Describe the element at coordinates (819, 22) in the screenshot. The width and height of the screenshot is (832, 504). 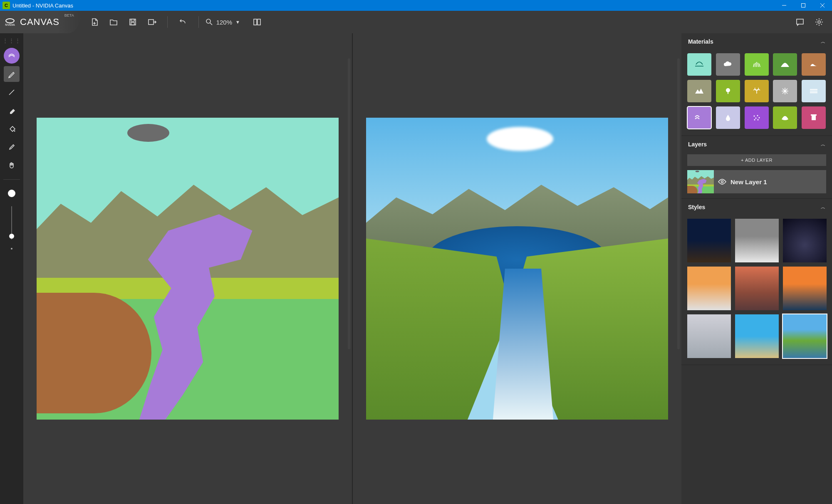
I see `settings-button` at that location.